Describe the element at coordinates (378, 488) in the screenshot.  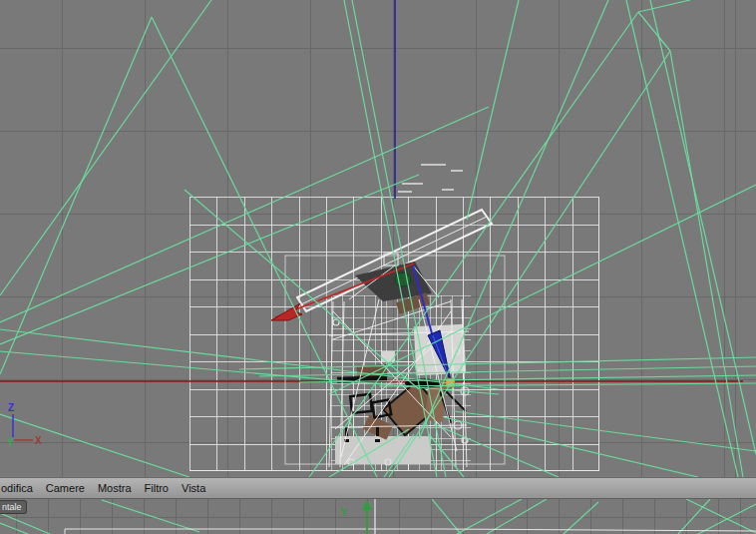
I see `viewport-menu-bar: odifica Camere Mostra Filtro Vista` at that location.